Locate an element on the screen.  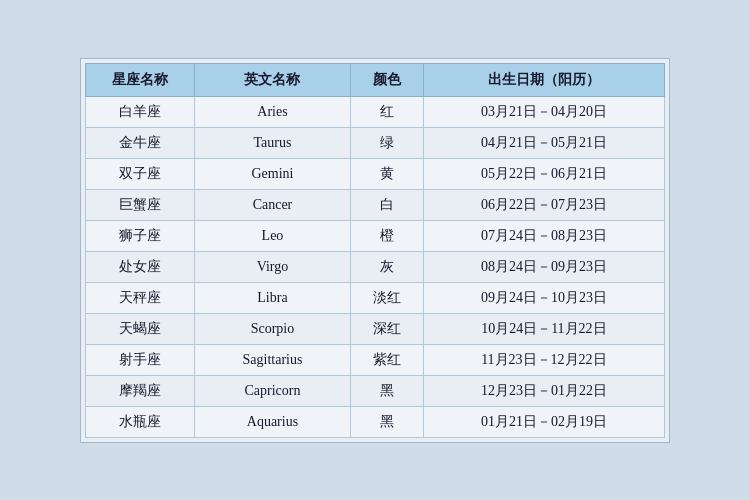
cell-chinese: 射手座 is located at coordinates (140, 360).